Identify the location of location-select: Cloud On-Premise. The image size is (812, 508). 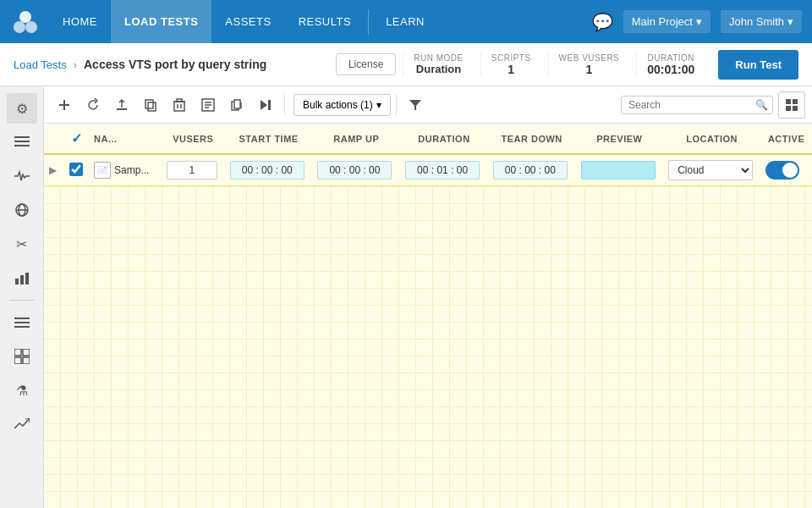
(710, 170).